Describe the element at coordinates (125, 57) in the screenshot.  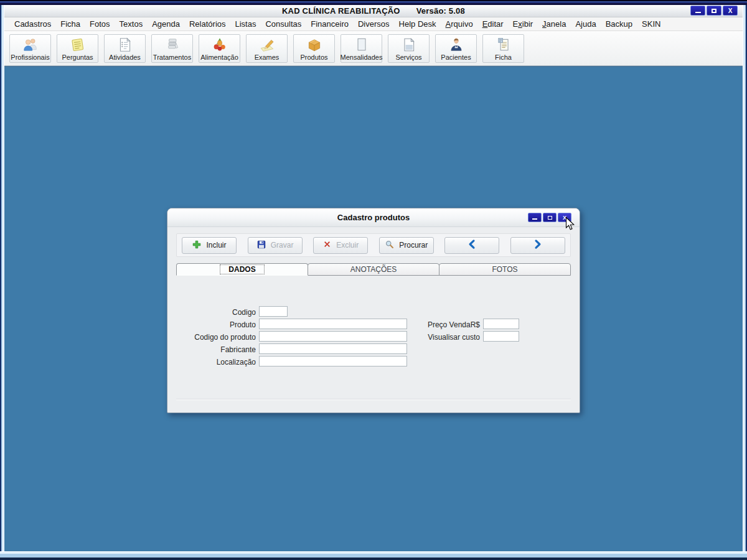
I see `toolbar-label: Atividades` at that location.